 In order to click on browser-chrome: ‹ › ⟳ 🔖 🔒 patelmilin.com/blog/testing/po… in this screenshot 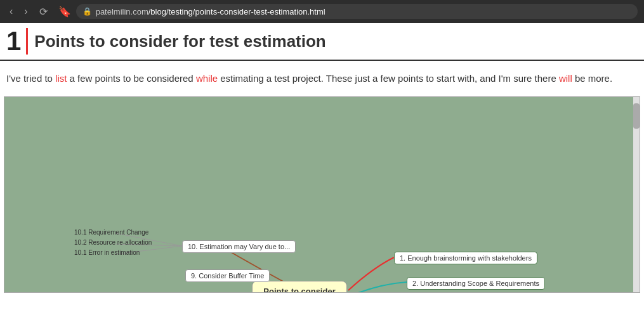, I will do `click(322, 11)`.